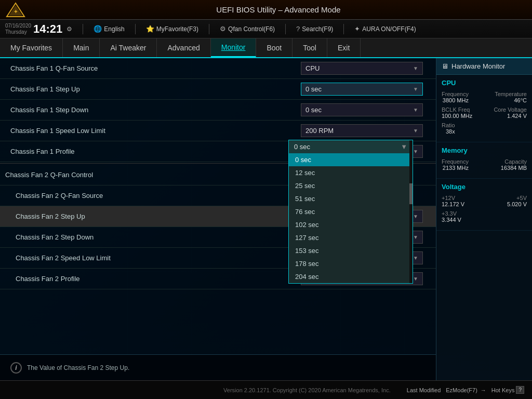 Image resolution: width=532 pixels, height=399 pixels. What do you see at coordinates (266, 48) in the screenshot?
I see `nav-bar: My Favorites Main Ai Tweaker Advanced Mo…` at bounding box center [266, 48].